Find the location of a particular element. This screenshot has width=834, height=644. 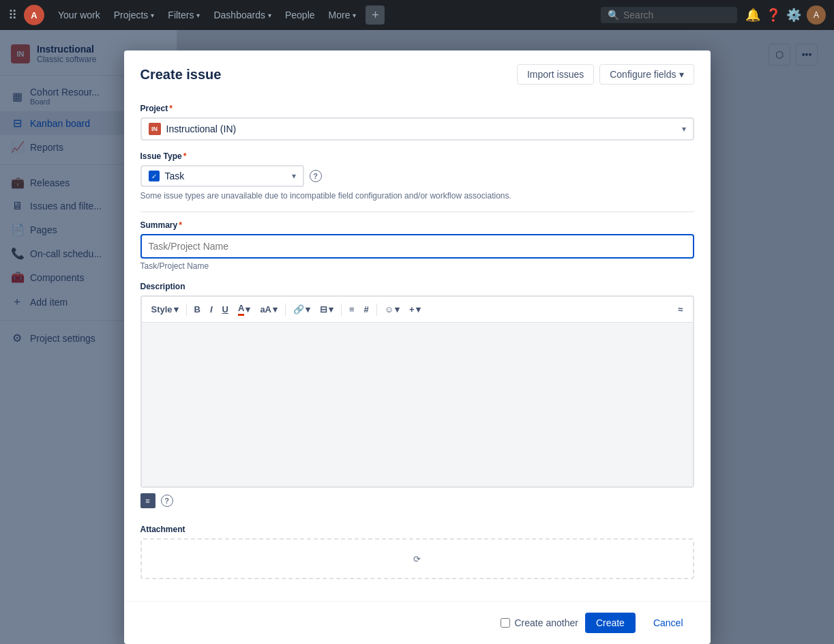

nav-more: More ▾ is located at coordinates (342, 15).